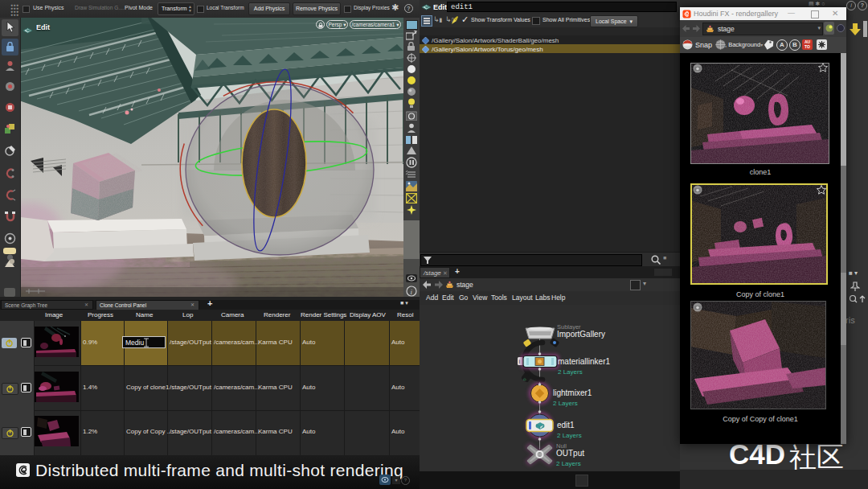 This screenshot has height=489, width=868. I want to click on svg-text: i, so click(411, 292).